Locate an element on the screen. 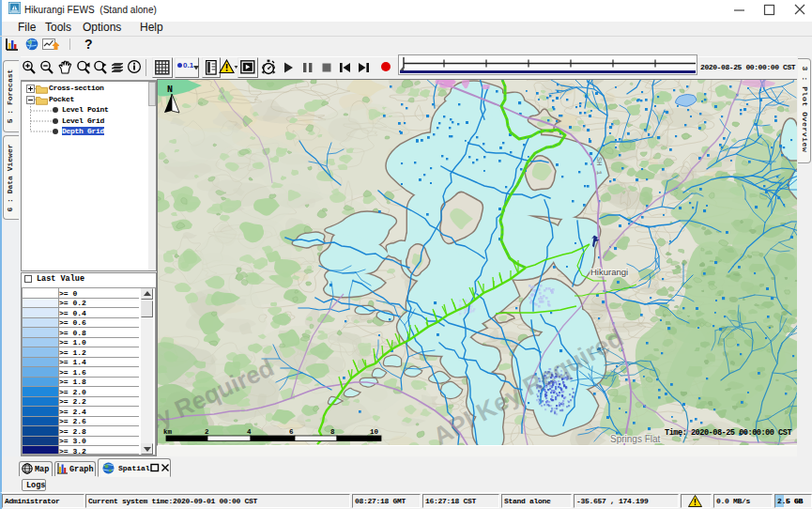  svg-text: Time: 2020-08-25 00:00:00 CST is located at coordinates (728, 433).